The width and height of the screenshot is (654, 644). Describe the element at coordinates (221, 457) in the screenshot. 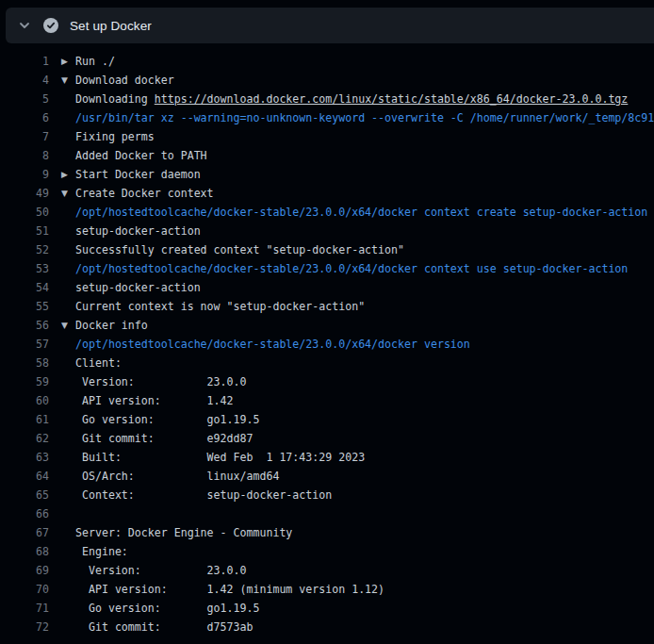

I see `log-text: Built: Wed Feb 1 17:43:29 2023` at that location.